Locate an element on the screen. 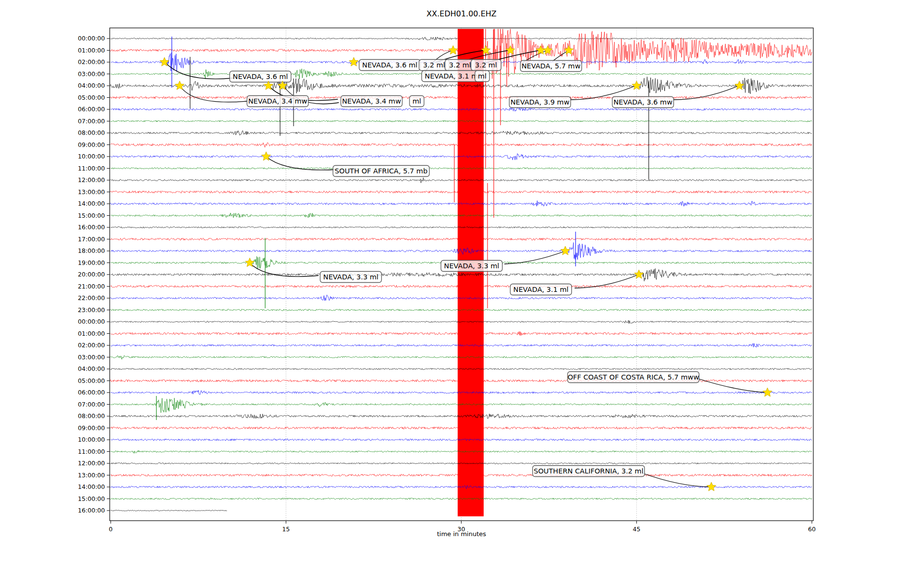 The image size is (924, 578). event-callout-label: OFF COAST OF COSTA RICA, 5.7 mww is located at coordinates (633, 378).